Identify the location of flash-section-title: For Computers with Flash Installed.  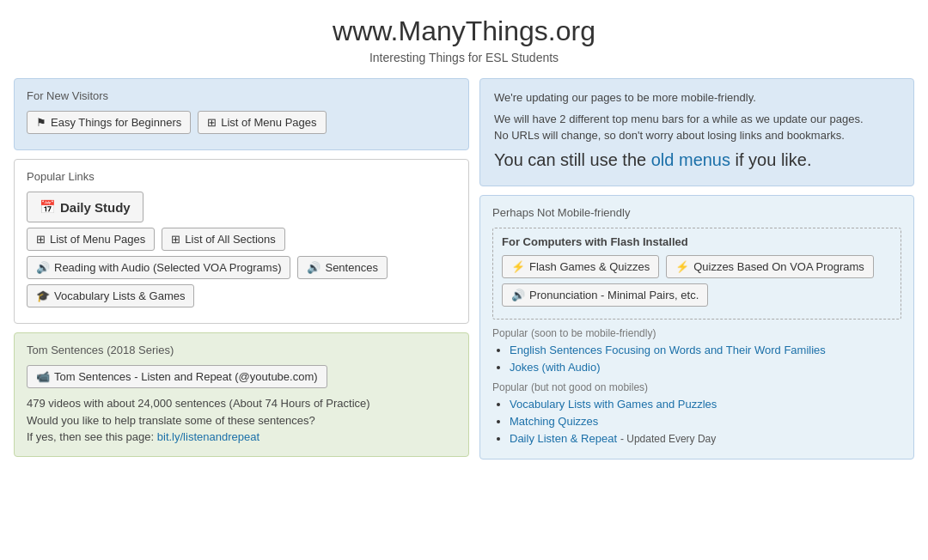
(697, 242).